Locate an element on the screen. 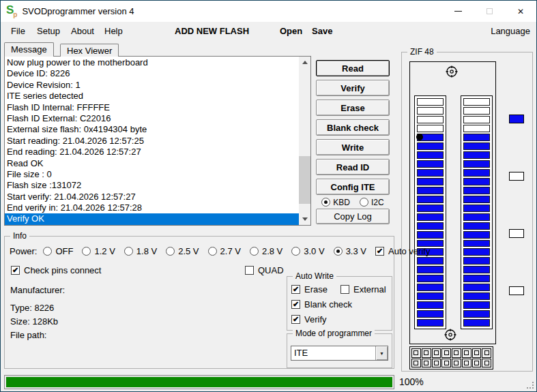  erase-checkbox: ✔ is located at coordinates (296, 289).